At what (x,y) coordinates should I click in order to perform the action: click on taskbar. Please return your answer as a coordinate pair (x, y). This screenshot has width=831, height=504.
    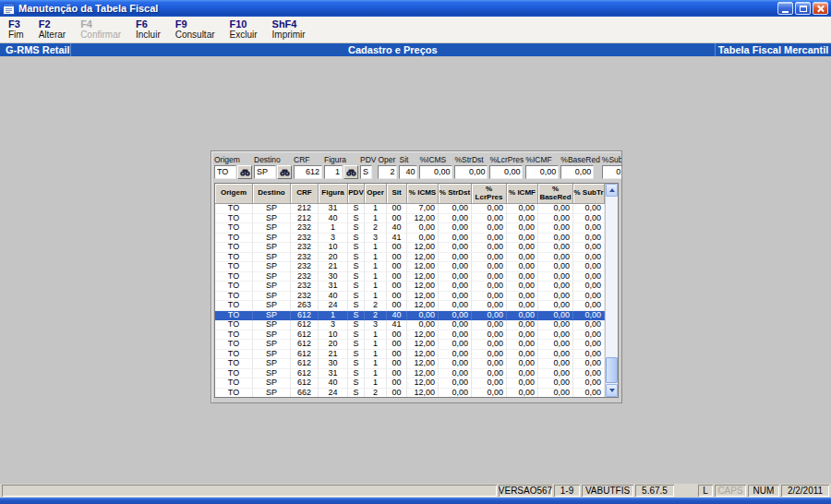
    Looking at the image, I should click on (416, 500).